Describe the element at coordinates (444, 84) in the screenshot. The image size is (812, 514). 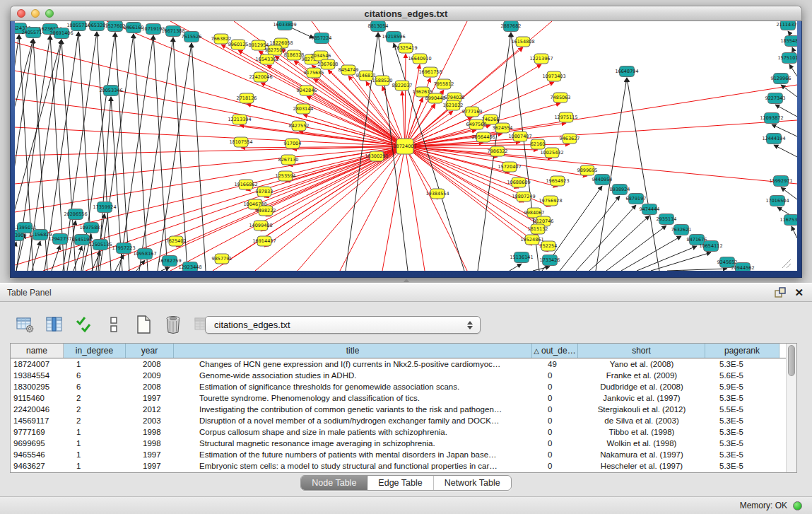
I see `graph-node: 7955812` at that location.